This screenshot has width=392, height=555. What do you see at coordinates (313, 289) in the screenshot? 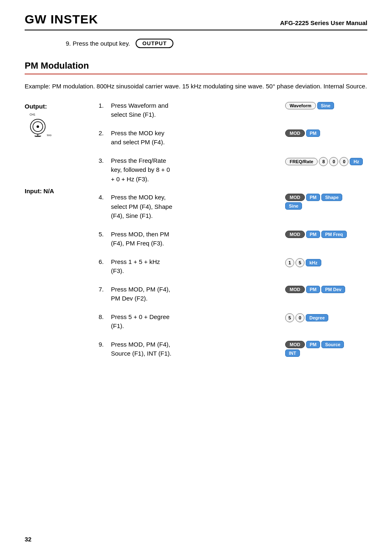
I see `pm-key-7: PM` at bounding box center [313, 289].